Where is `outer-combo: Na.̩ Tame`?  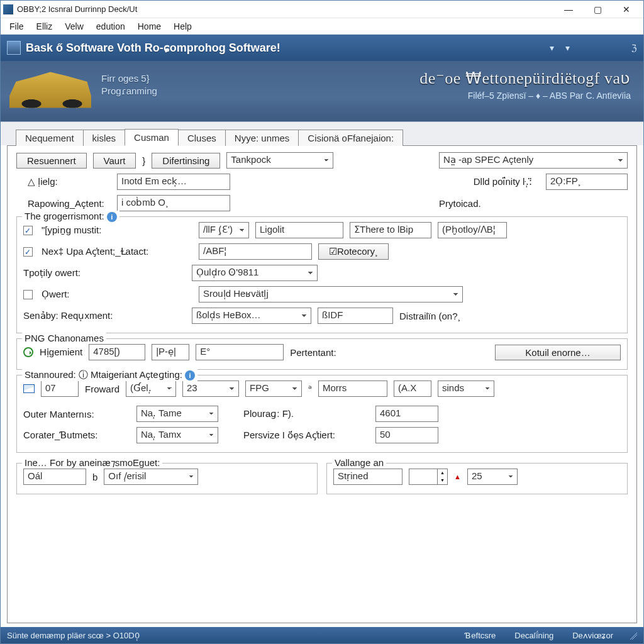 outer-combo: Na.̩ Tame is located at coordinates (177, 414).